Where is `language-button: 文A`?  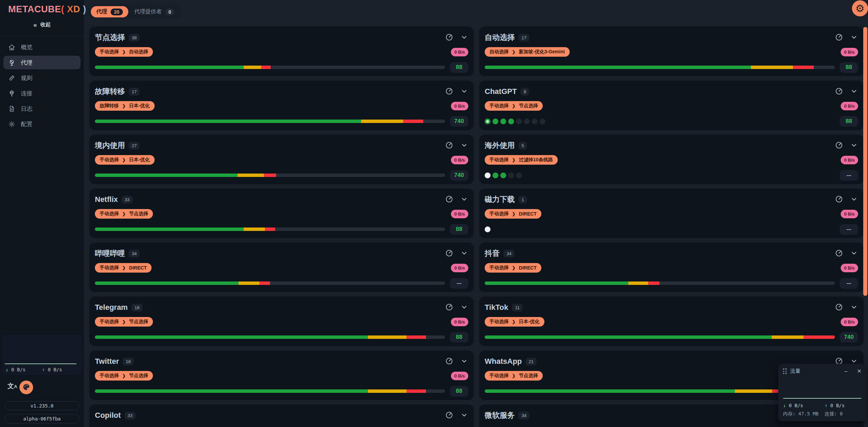 language-button: 文A is located at coordinates (12, 386).